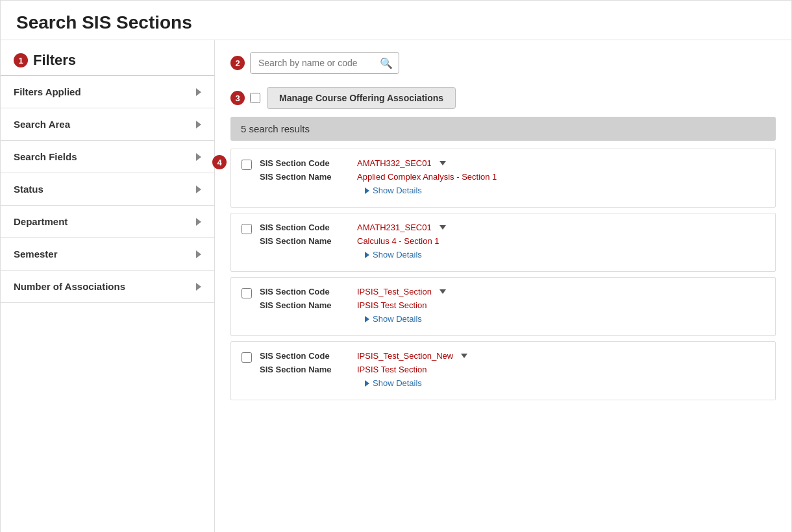  What do you see at coordinates (108, 92) in the screenshot?
I see `sidebar-item-filters-applied: Filters Applied` at bounding box center [108, 92].